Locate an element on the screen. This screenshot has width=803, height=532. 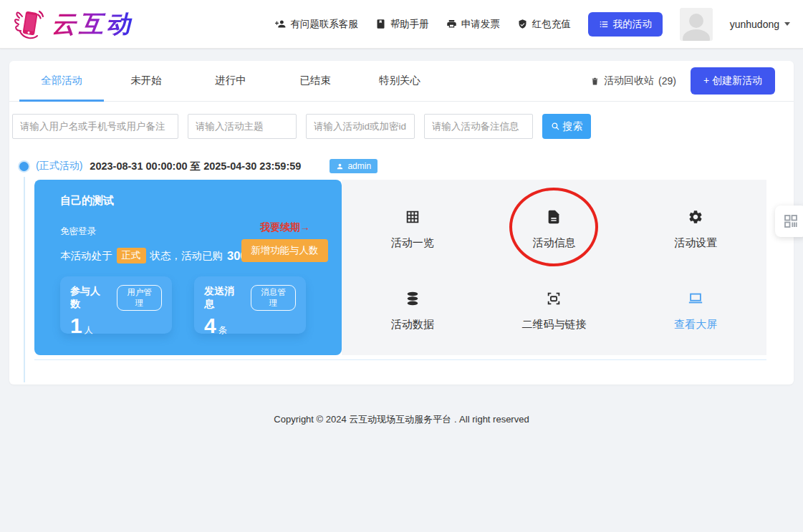
printer-icon is located at coordinates (451, 24).